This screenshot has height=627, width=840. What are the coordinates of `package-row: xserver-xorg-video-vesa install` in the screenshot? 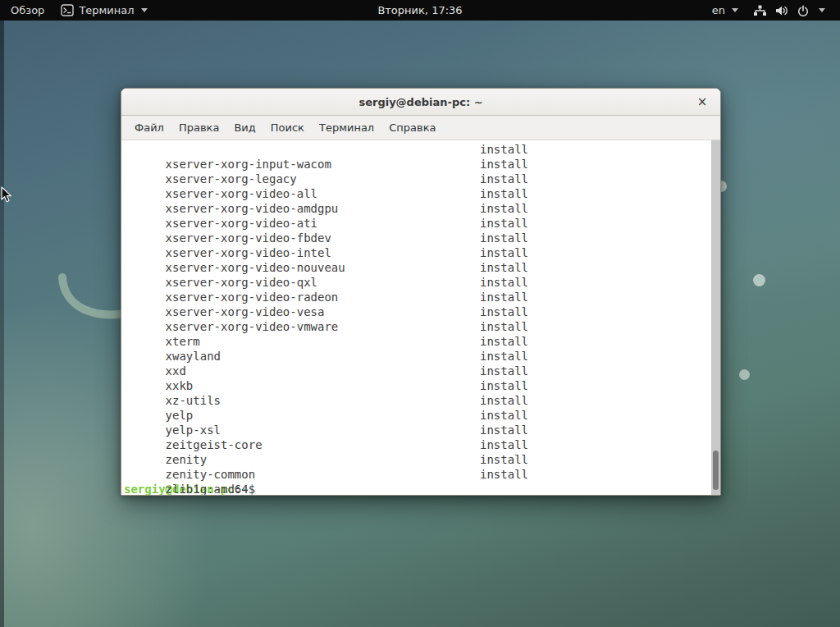 It's located at (417, 297).